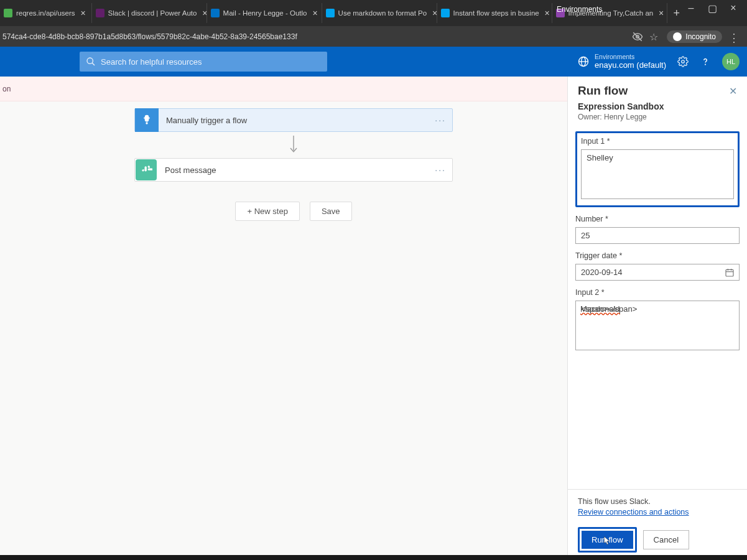 The image size is (747, 560). Describe the element at coordinates (331, 212) in the screenshot. I see `save-button: Save` at that location.